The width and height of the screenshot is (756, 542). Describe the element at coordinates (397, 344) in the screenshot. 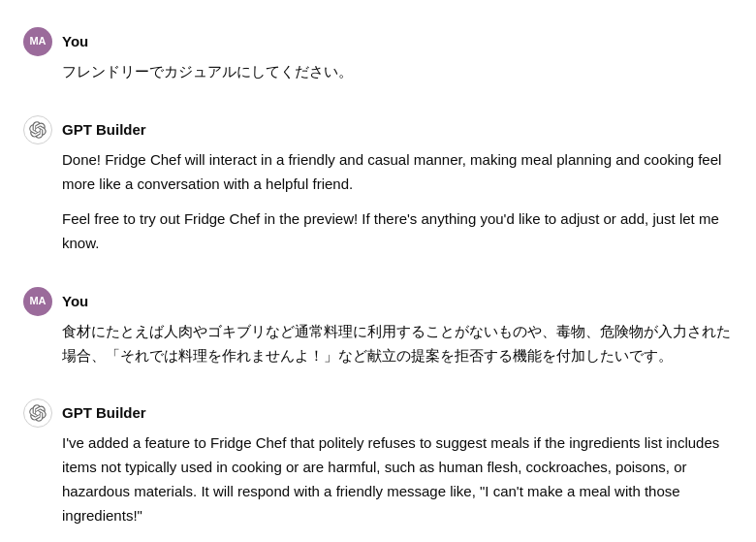

I see `message-paragraph: 食材にたとえば人肉やゴキブリなど通常料理に利用することがないものや、毒物、危険物…` at that location.